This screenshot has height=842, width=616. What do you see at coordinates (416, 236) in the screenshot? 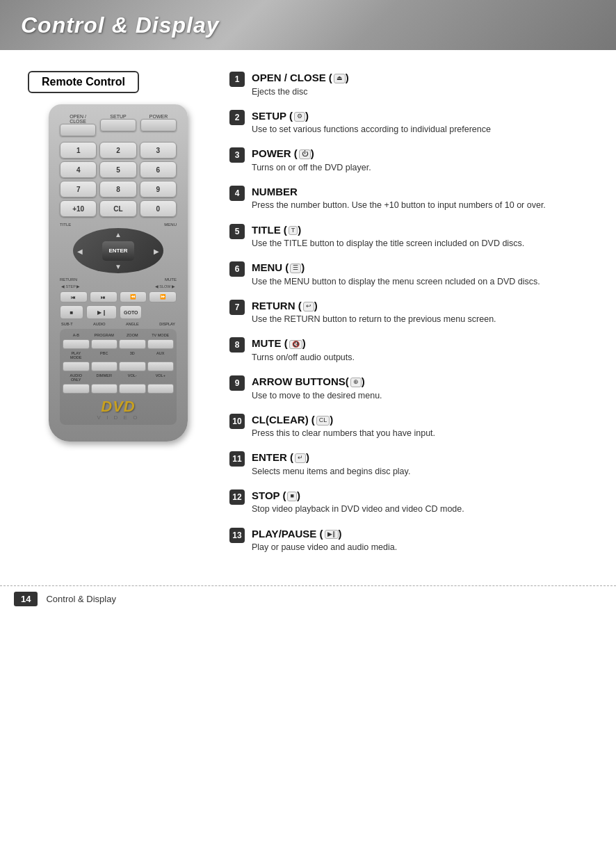
I see `item-5: 5 TITLE (T) Use the TITLE button to disp…` at bounding box center [416, 236].